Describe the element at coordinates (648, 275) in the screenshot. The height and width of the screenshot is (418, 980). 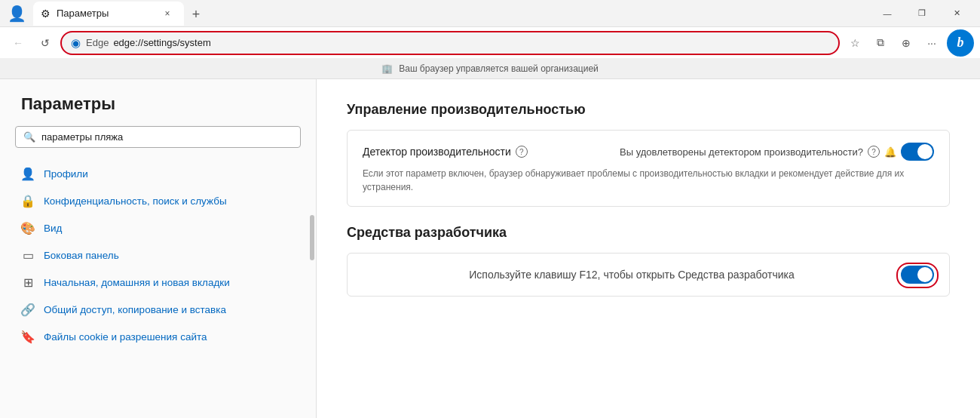
I see `devtools-card: Используйте клавишу F12, чтобы открыть С…` at that location.